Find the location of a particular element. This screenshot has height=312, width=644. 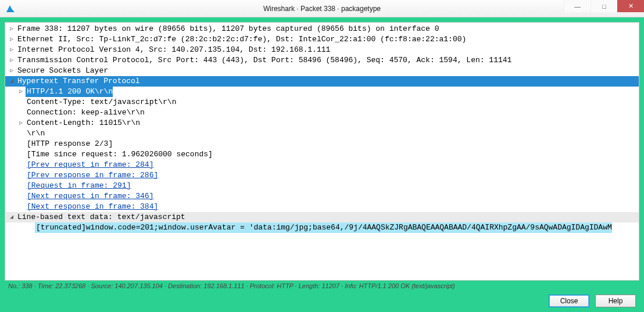

tree-label: Connection: keep-alive\r\n is located at coordinates (85, 113).